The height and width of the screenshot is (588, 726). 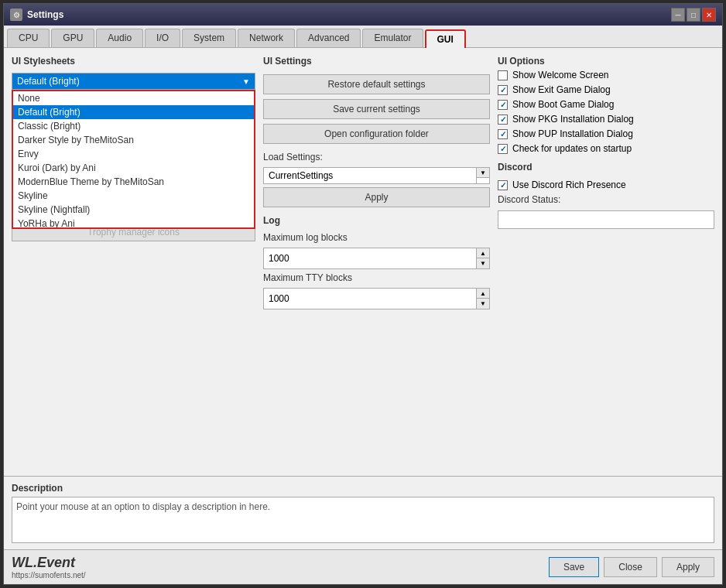 What do you see at coordinates (363, 512) in the screenshot?
I see `description-section: Description Point your mouse at an optio…` at bounding box center [363, 512].